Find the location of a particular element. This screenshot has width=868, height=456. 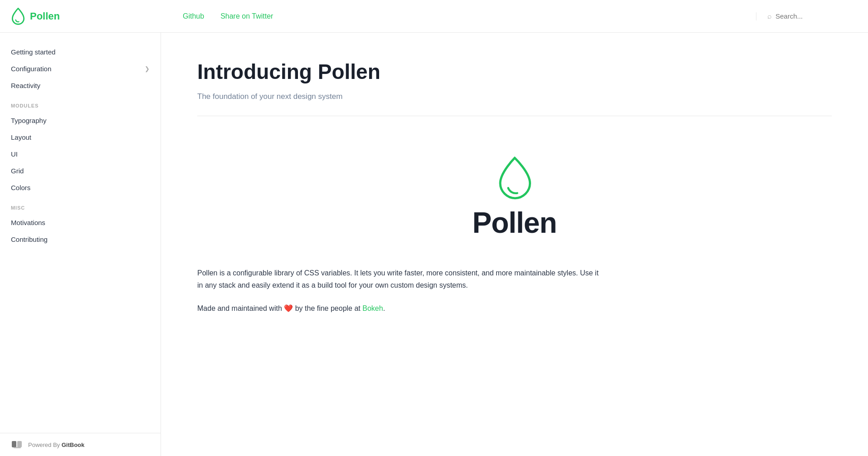

twitter-link: Share on Twitter is located at coordinates (247, 16).